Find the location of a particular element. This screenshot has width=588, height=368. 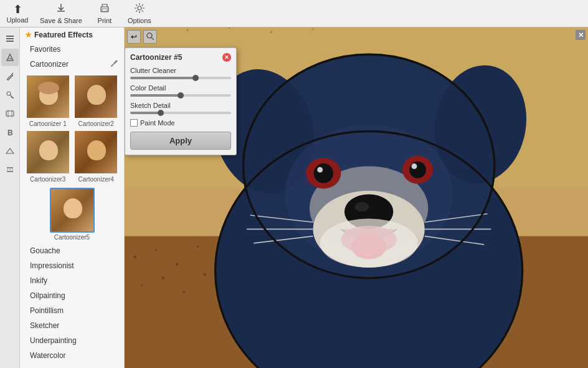

impressionist-item: Impressionist is located at coordinates (72, 266).